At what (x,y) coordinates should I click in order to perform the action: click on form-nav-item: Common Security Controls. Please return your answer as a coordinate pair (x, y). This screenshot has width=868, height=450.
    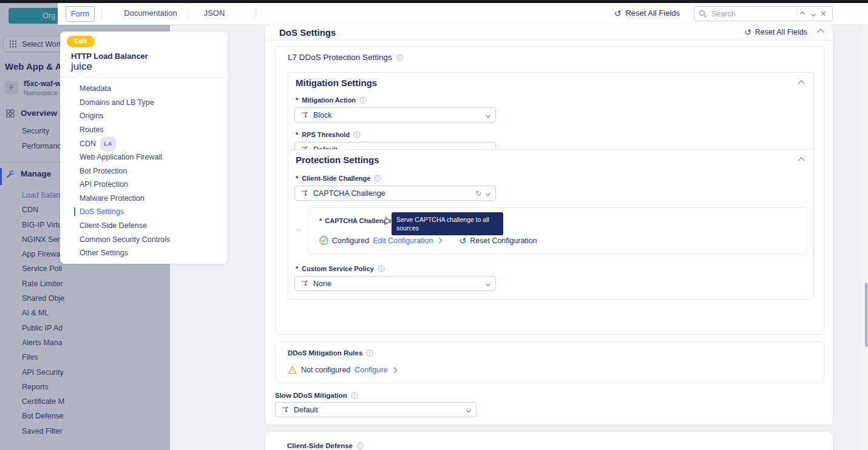
    Looking at the image, I should click on (151, 240).